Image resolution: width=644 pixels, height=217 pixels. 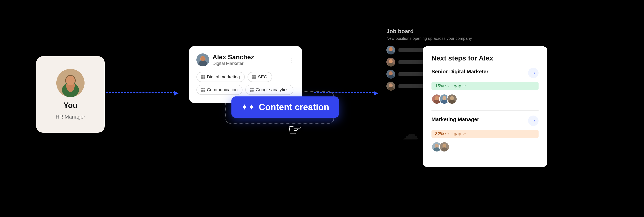 What do you see at coordinates (203, 77) in the screenshot?
I see `chip-icon` at bounding box center [203, 77].